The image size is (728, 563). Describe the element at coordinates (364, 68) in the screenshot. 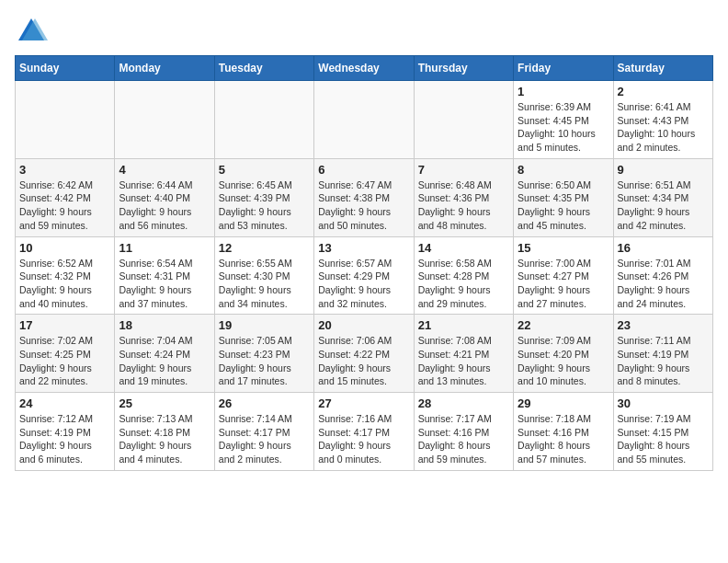

I see `calendar-header-row: SundayMondayTuesdayWednesdayThursdayFrid…` at that location.